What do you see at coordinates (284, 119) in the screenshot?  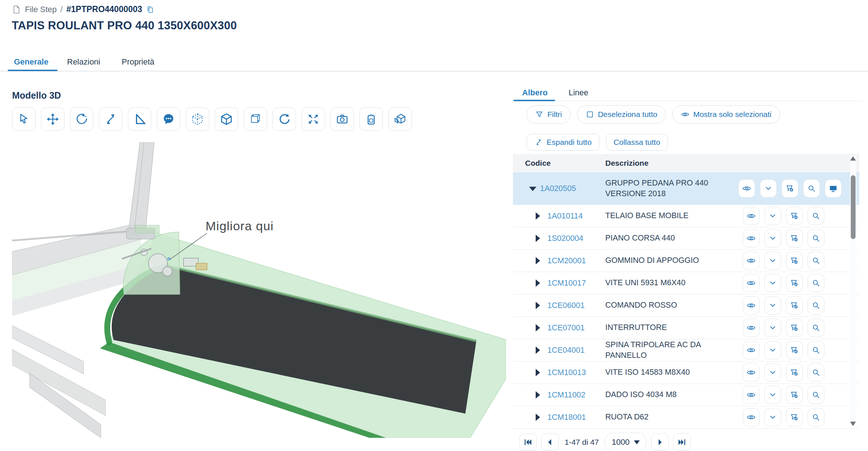 I see `reset-view-button` at bounding box center [284, 119].